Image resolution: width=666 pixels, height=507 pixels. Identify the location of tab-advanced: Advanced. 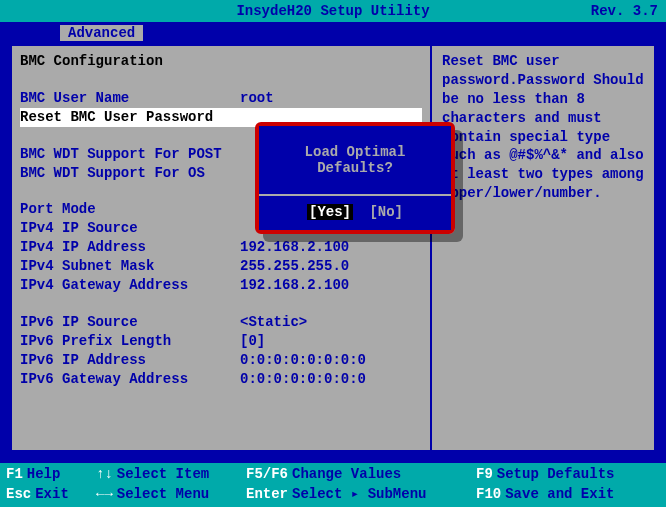
(102, 33).